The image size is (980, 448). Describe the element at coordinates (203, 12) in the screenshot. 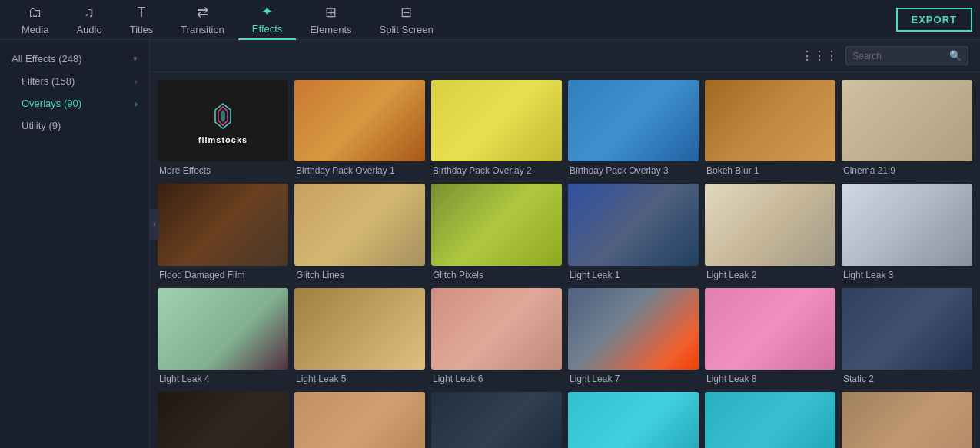

I see `transition-icon: ⇄` at that location.